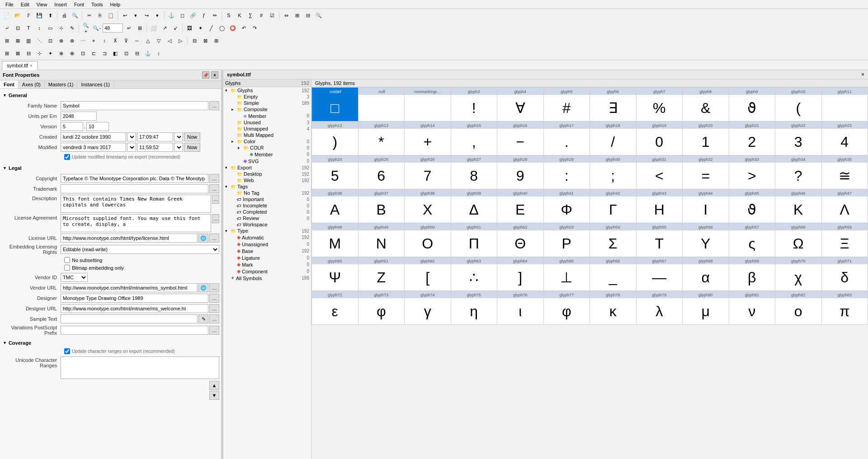 Image resolution: width=868 pixels, height=459 pixels. I want to click on description-textarea: This font contains Times New Roman Greek…, so click(136, 204).